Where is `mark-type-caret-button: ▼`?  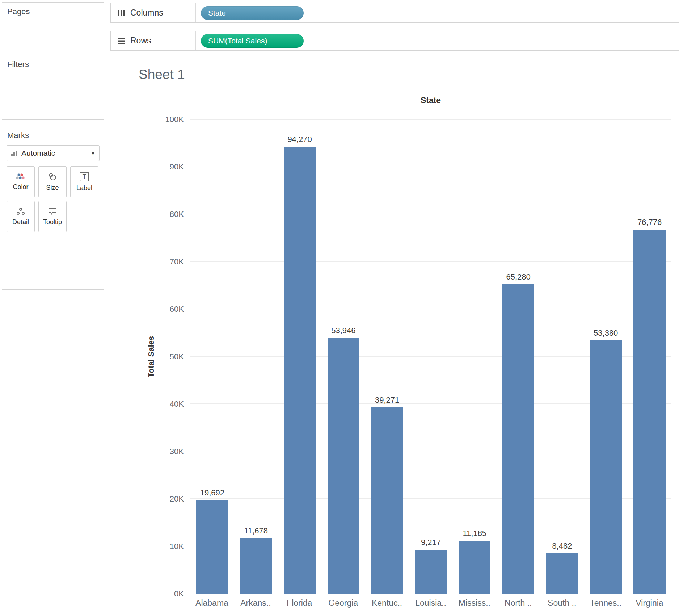 mark-type-caret-button: ▼ is located at coordinates (93, 153).